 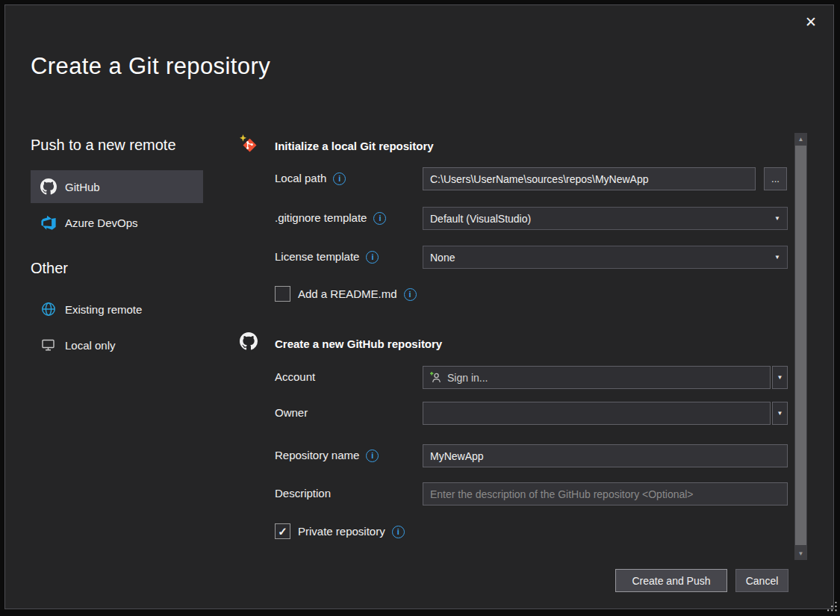 I want to click on sidebar-item-azure-devops: Azure DevOps, so click(x=116, y=223).